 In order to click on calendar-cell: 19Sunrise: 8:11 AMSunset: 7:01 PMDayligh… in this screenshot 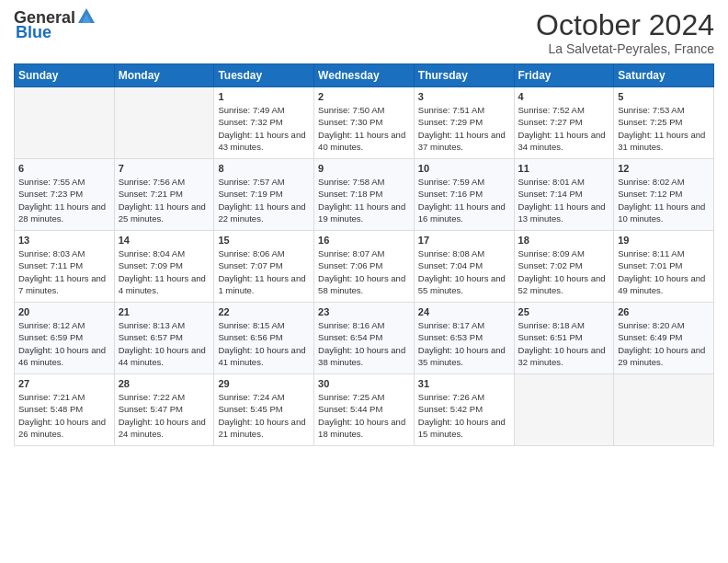, I will do `click(664, 267)`.